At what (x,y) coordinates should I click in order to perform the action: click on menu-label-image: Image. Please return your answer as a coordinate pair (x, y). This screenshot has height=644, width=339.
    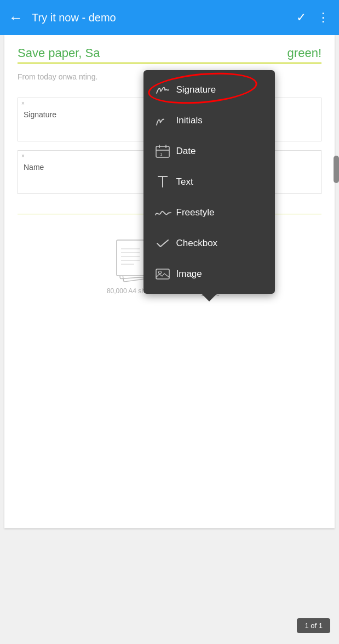
    Looking at the image, I should click on (189, 274).